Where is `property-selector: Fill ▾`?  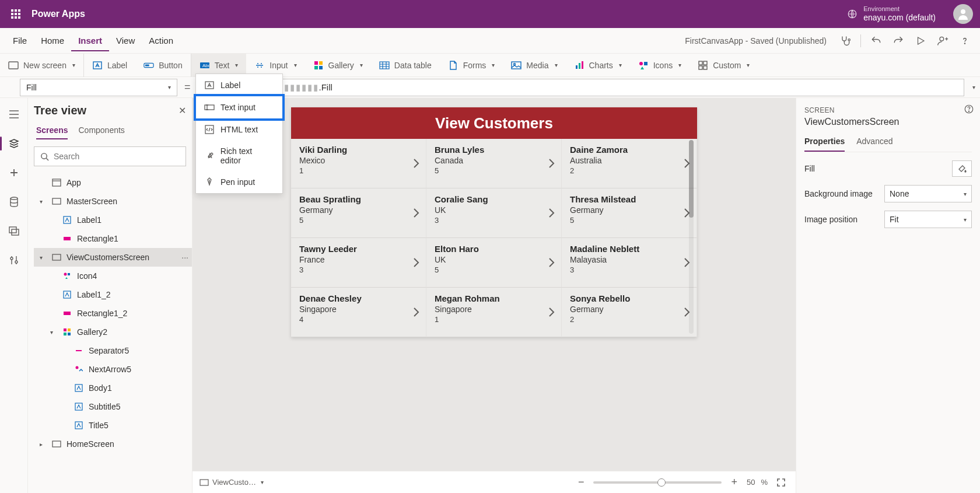 property-selector: Fill ▾ is located at coordinates (99, 88).